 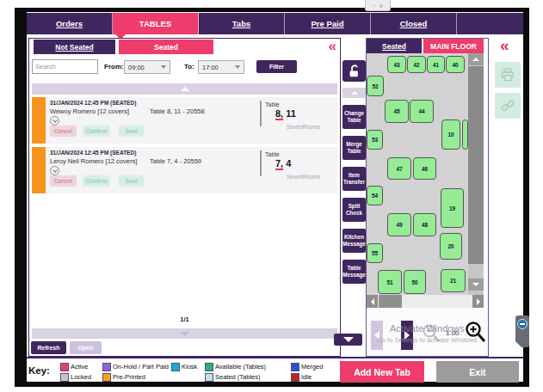 What do you see at coordinates (286, 177) in the screenshot?
I see `booking-source: SevenRooms` at bounding box center [286, 177].